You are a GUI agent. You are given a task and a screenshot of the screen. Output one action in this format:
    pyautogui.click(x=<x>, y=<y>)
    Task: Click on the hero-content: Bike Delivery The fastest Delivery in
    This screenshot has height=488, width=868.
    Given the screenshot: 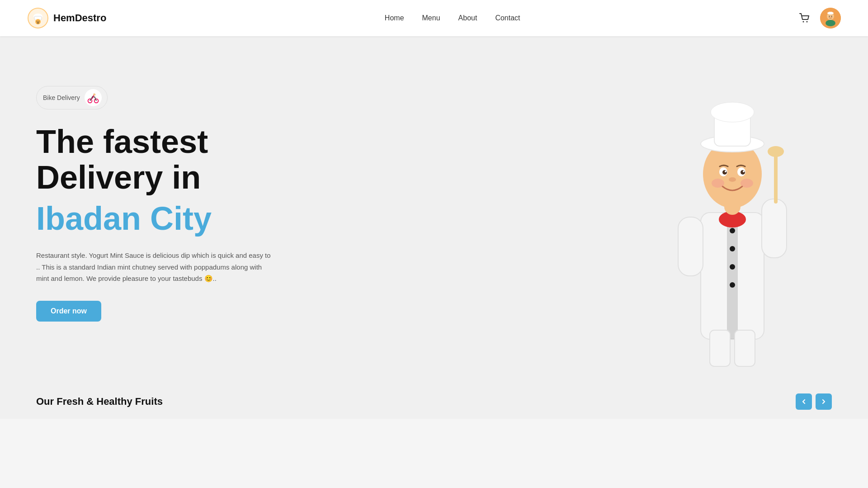 What is the action you would take?
    pyautogui.click(x=154, y=193)
    